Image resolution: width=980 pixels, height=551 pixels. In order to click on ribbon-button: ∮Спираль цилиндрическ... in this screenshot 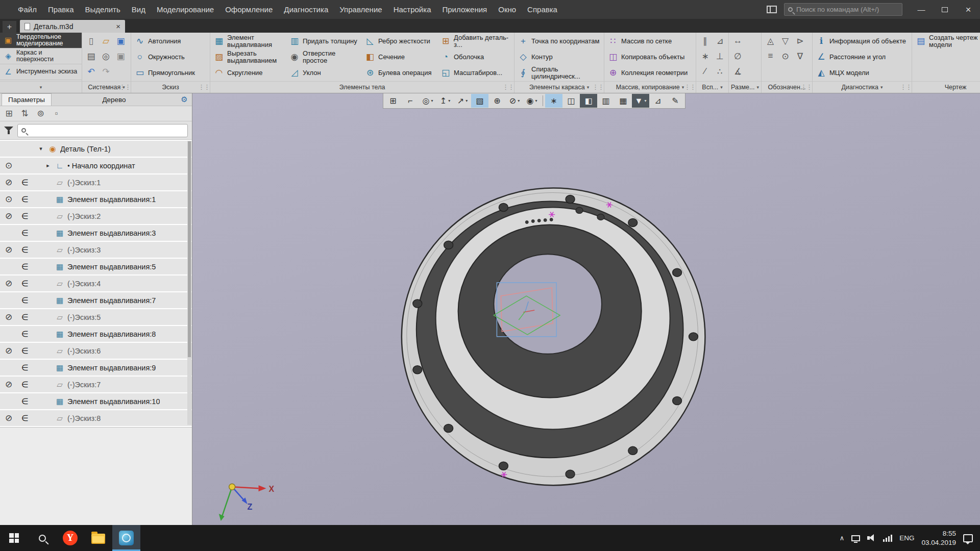, I will do `click(559, 72)`.